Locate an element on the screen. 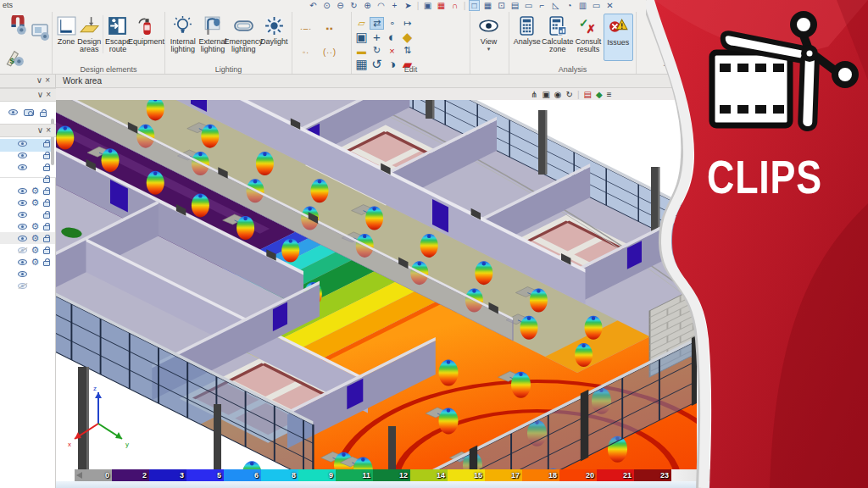 The width and height of the screenshot is (868, 488). zoom-window-icon: ⊙ is located at coordinates (327, 5).